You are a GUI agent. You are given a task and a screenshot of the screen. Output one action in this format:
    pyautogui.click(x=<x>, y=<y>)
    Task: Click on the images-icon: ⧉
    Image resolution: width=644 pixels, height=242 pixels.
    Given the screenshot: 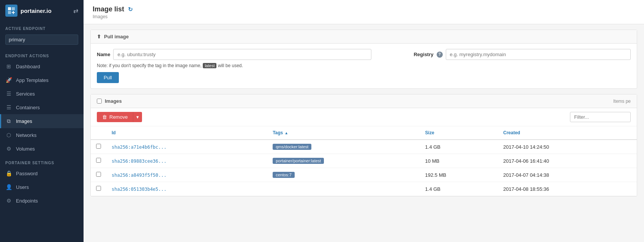 What is the action you would take?
    pyautogui.click(x=9, y=121)
    